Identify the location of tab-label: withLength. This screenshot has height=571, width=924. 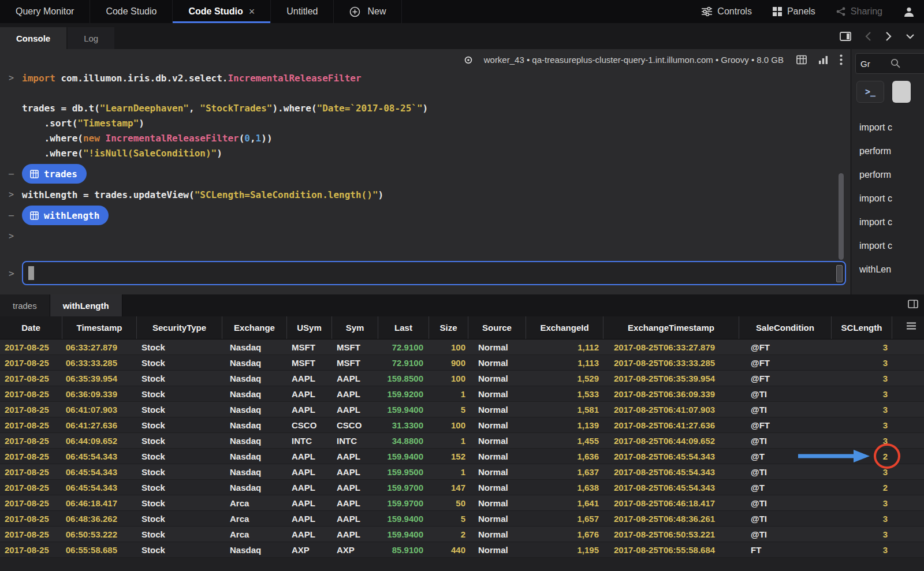
(86, 306).